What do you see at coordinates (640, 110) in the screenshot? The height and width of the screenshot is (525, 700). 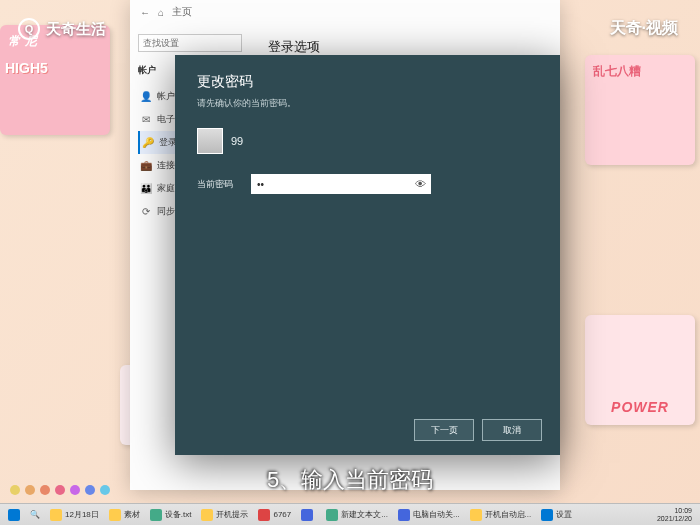 I see `desktop-sticky-2: 乱七八糟` at bounding box center [640, 110].